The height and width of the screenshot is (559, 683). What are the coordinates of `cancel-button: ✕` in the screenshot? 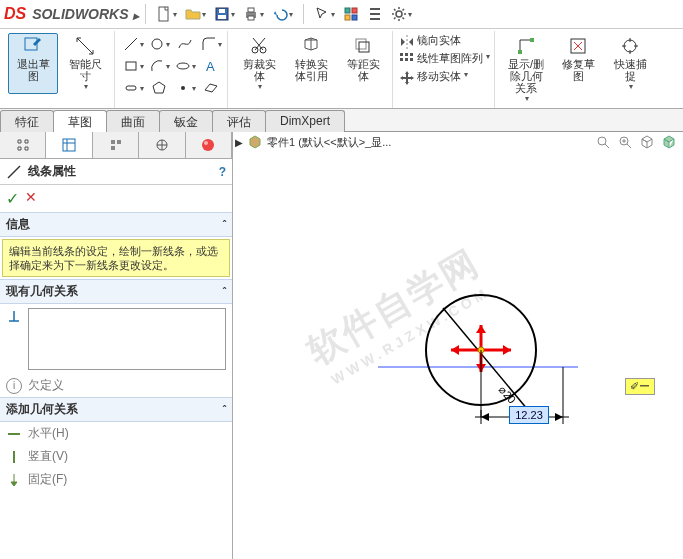 It's located at (31, 198).